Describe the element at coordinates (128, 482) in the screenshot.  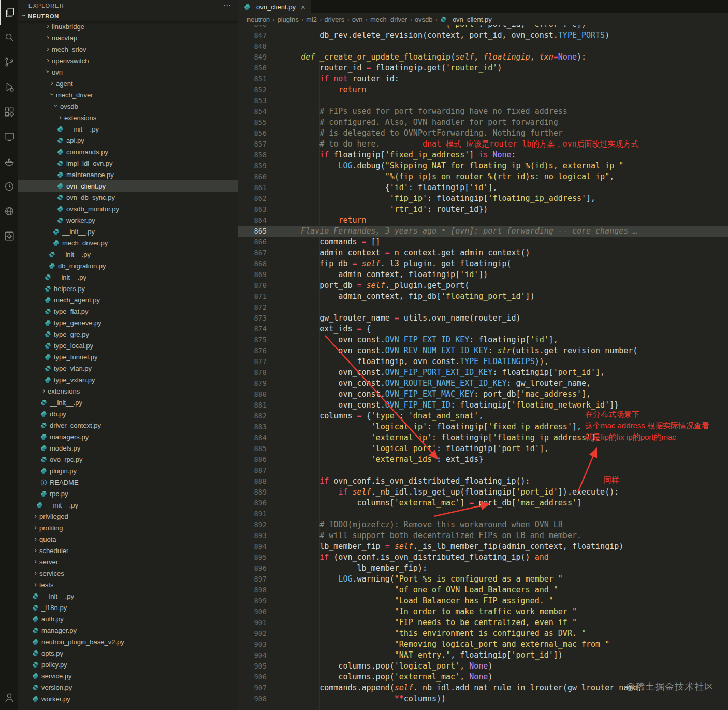
I see `tree-file-README: README` at that location.